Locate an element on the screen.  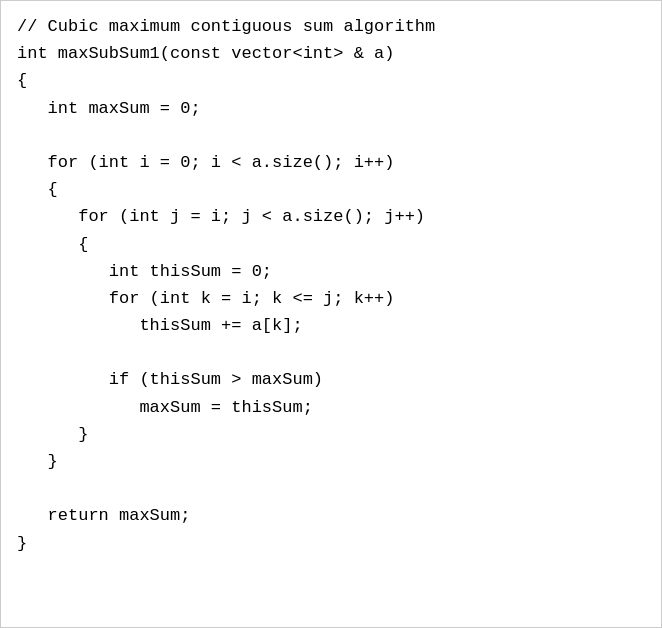
code-line-10: for (int k = i; k <= j; k++) is located at coordinates (331, 298).